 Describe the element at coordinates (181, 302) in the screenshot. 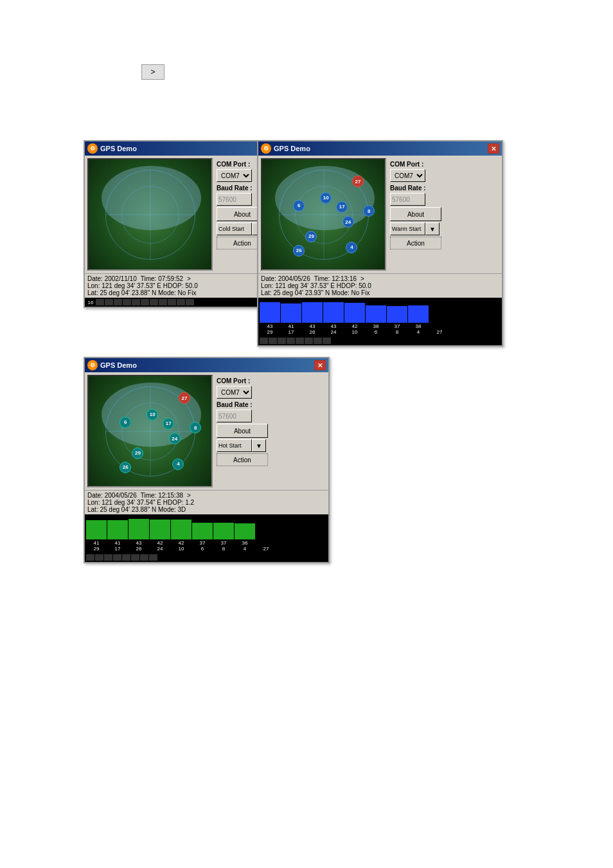

I see `status-block-1j` at that location.